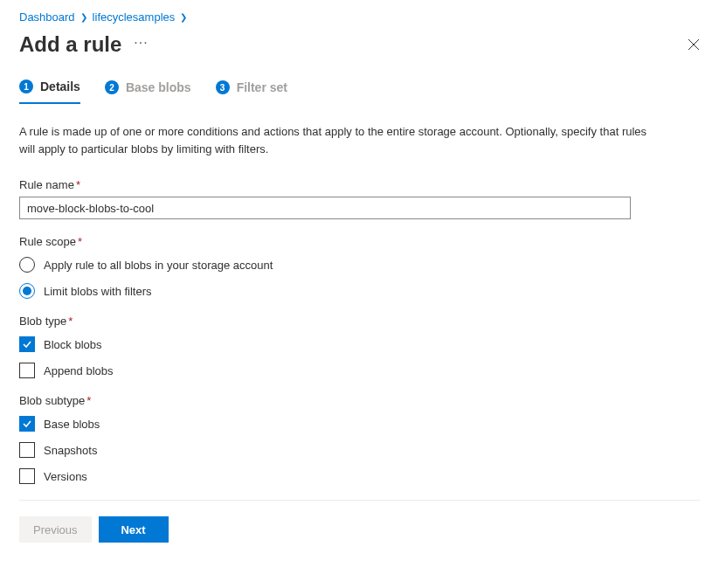 This screenshot has height=588, width=719. I want to click on tab-number-badge: 1, so click(26, 86).